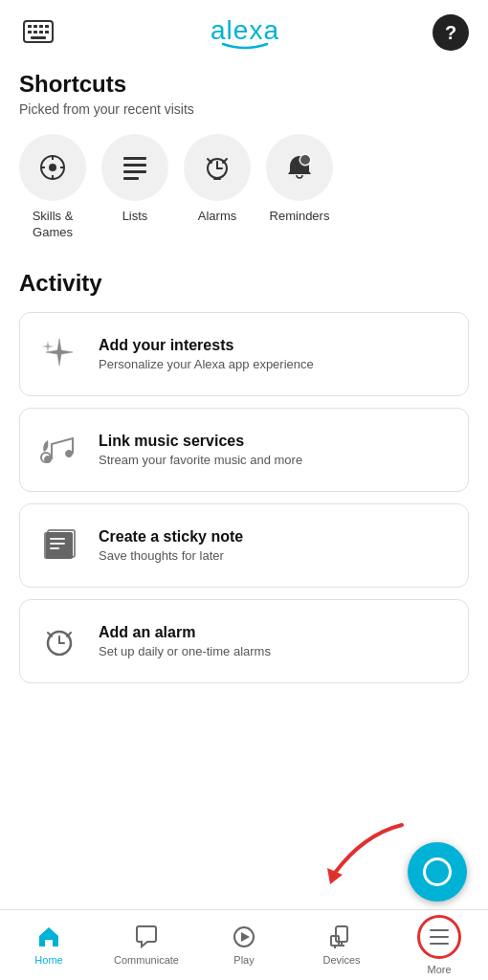 Image resolution: width=488 pixels, height=980 pixels. What do you see at coordinates (276, 450) in the screenshot?
I see `card-text-music: Link music services Stream your favorite…` at bounding box center [276, 450].